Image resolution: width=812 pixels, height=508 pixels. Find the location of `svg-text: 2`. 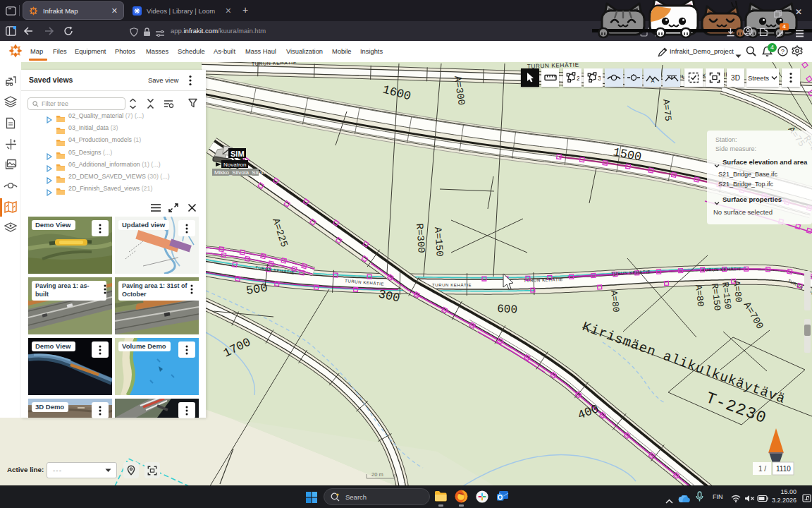

svg-text: 2 is located at coordinates (578, 78).